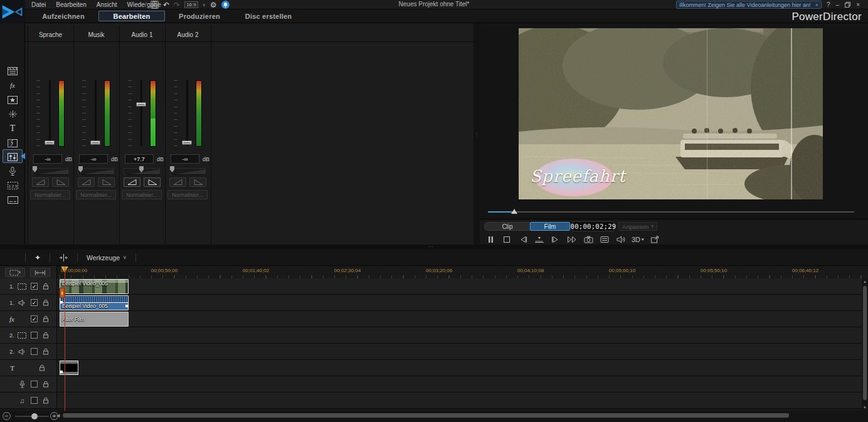 The height and width of the screenshot is (422, 868). Describe the element at coordinates (29, 286) in the screenshot. I see `track-header-video1: 1. ✓` at that location.